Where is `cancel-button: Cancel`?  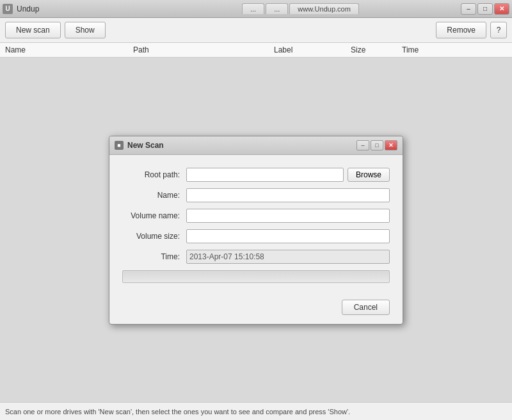 cancel-button: Cancel is located at coordinates (366, 307).